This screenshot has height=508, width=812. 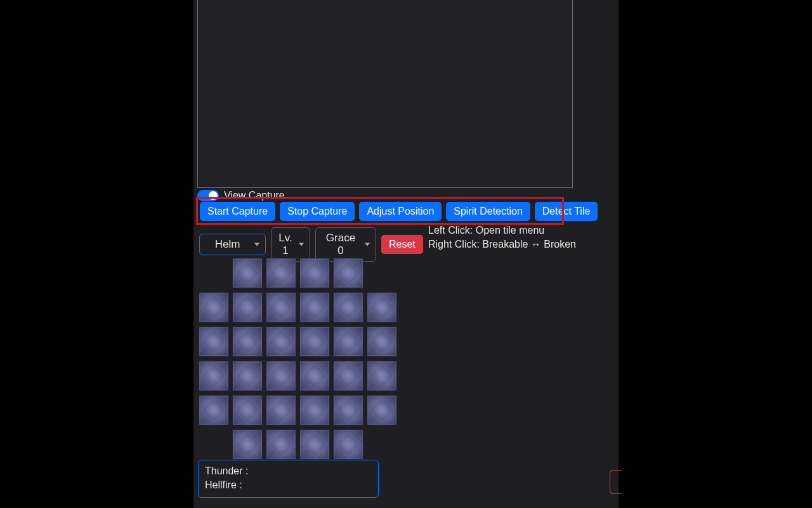 I want to click on status-box: Thunder : Hellfire :, so click(x=288, y=479).